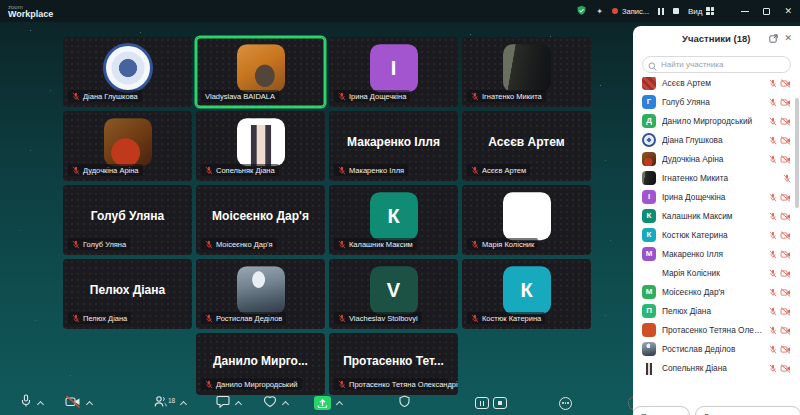 The image size is (800, 415). Describe the element at coordinates (260, 364) in the screenshot. I see `participant-tile: Данило Мирго... Данило Миргородський` at that location.